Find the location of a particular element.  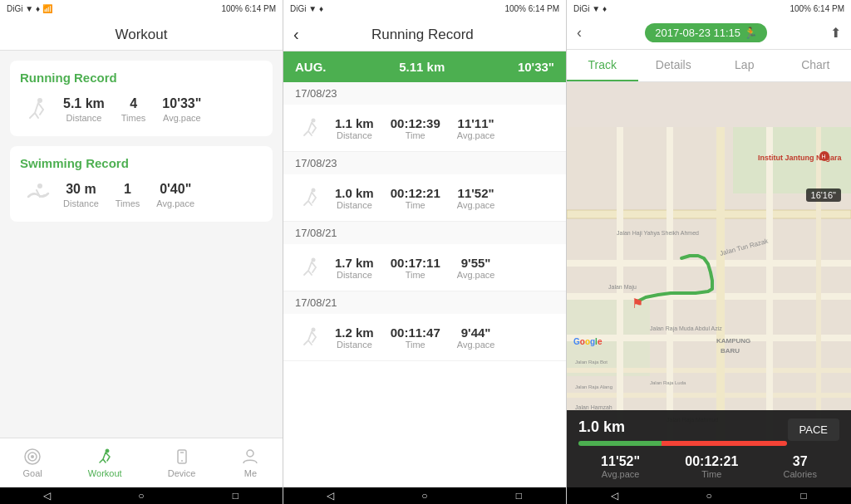

svg-text: Institut Jantung Negara is located at coordinates (800, 158).